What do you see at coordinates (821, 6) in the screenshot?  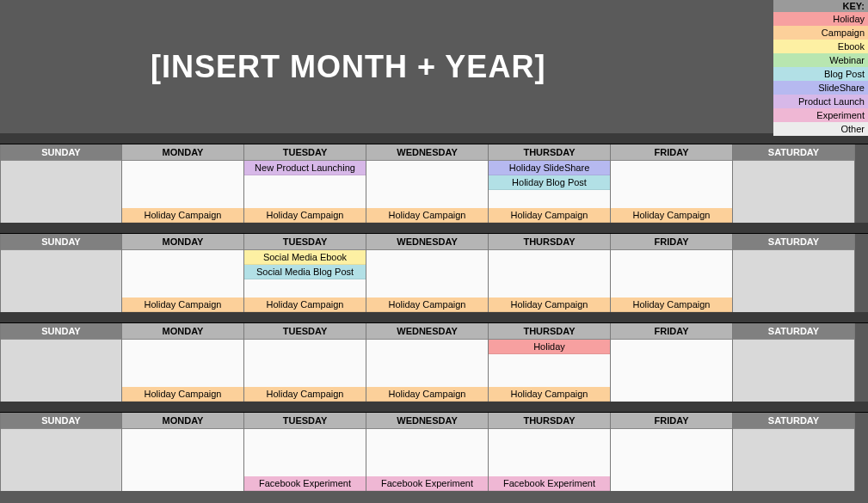 I see `legend-header: KEY:` at bounding box center [821, 6].